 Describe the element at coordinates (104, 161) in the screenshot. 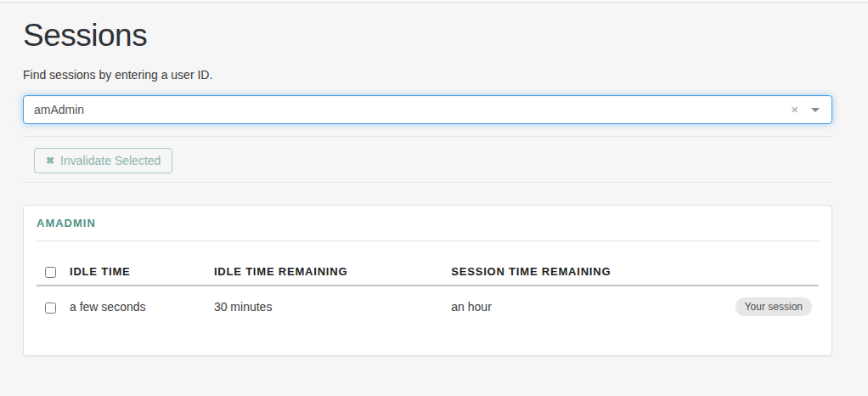

I see `invalidate-selected-button: ✖ Invalidate Selected` at that location.